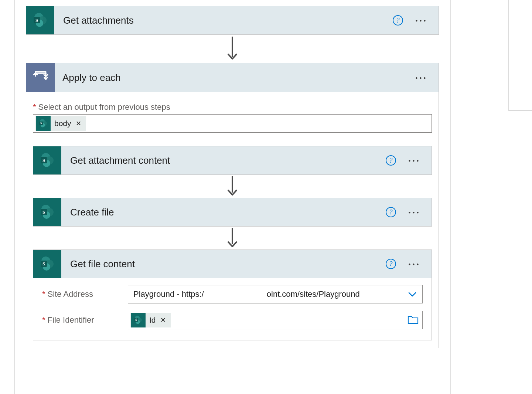  Describe the element at coordinates (413, 320) in the screenshot. I see `folder-picker-icon` at that location.